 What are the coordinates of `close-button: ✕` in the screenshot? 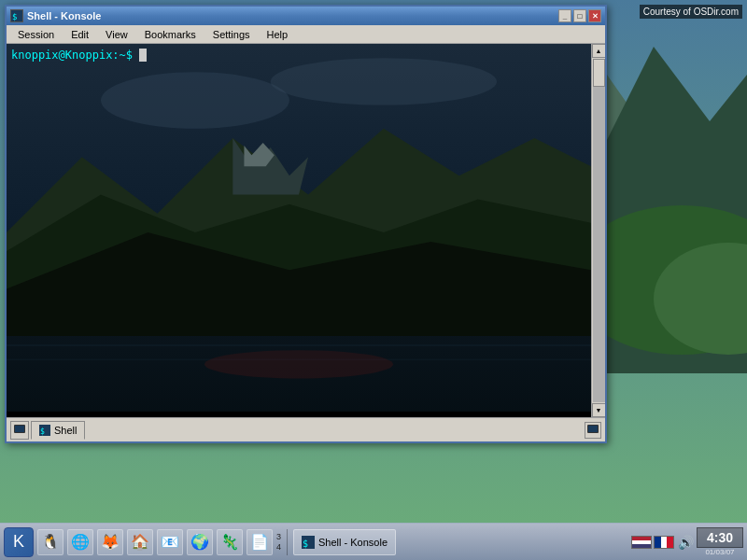 It's located at (595, 16).